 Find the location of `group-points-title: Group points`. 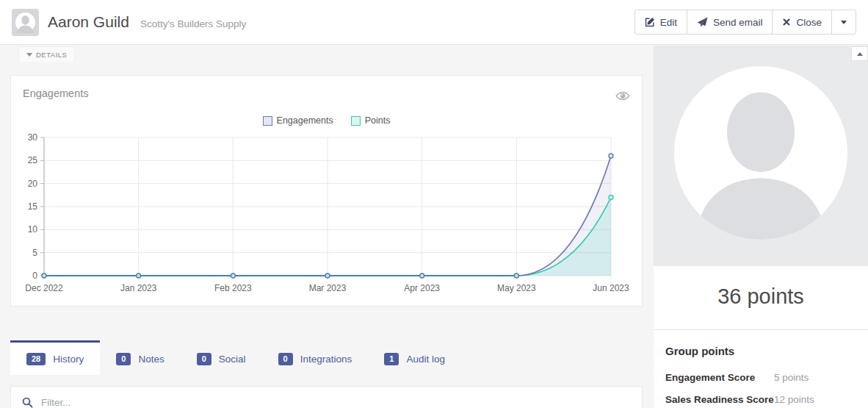

group-points-title: Group points is located at coordinates (761, 351).